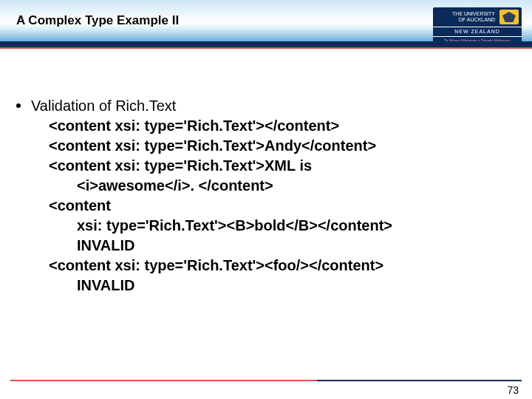  I want to click on code-line-2: <content xsi: type='Rich.Text'>Andy</con…, so click(282, 146).